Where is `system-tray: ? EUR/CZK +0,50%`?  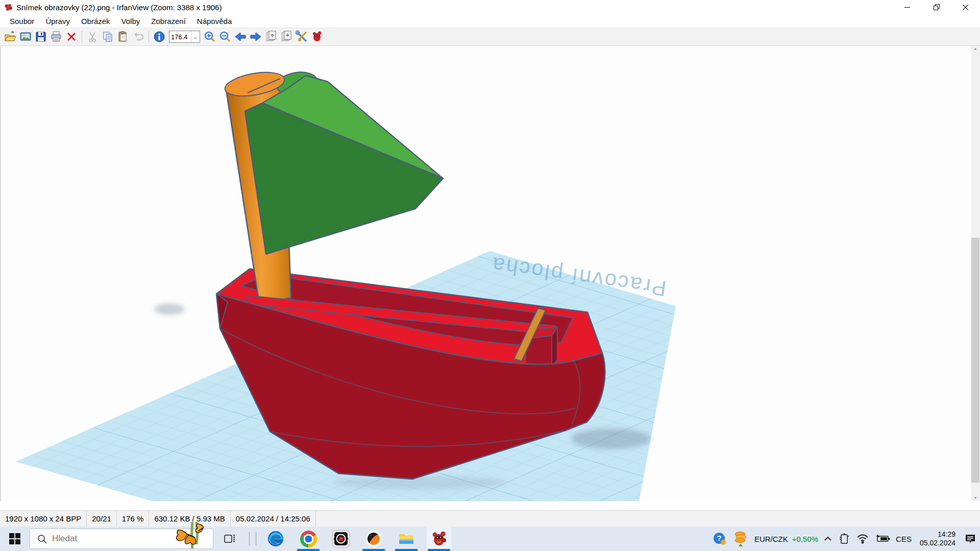
system-tray: ? EUR/CZK +0,50% is located at coordinates (845, 539).